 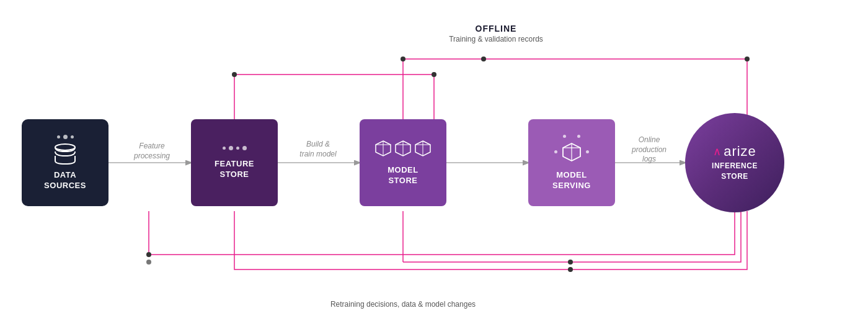 I want to click on offline-section: OFFLINE Training & validation records, so click(x=496, y=34).